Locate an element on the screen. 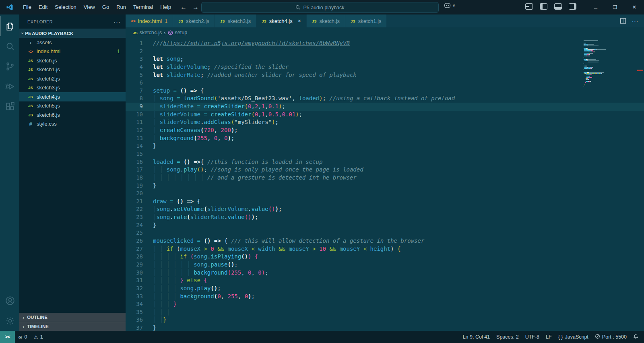  code-line-6: 6 is located at coordinates (385, 83).